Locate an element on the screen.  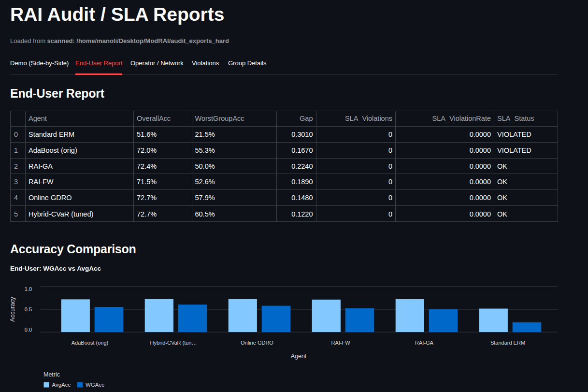
svg-text: 1.0 is located at coordinates (28, 289).